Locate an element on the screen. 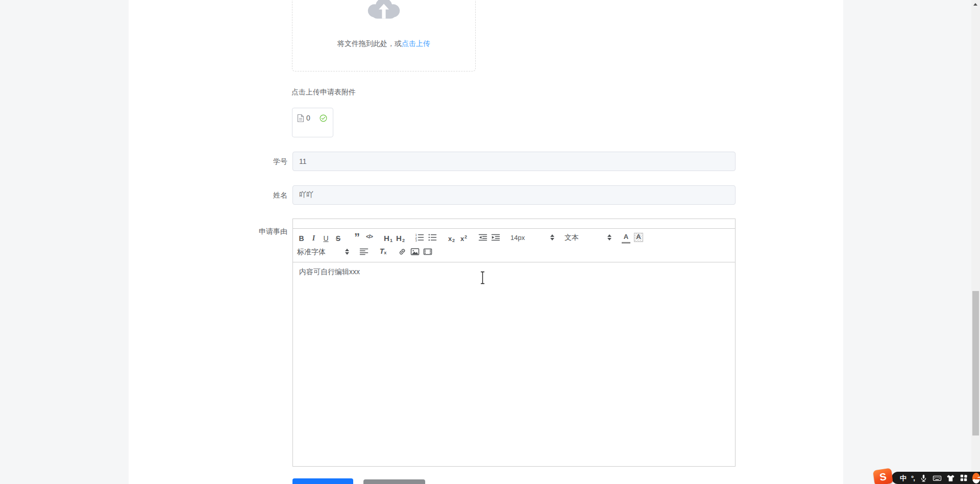 The image size is (980, 484). upload-cloud-icon is located at coordinates (384, 13).